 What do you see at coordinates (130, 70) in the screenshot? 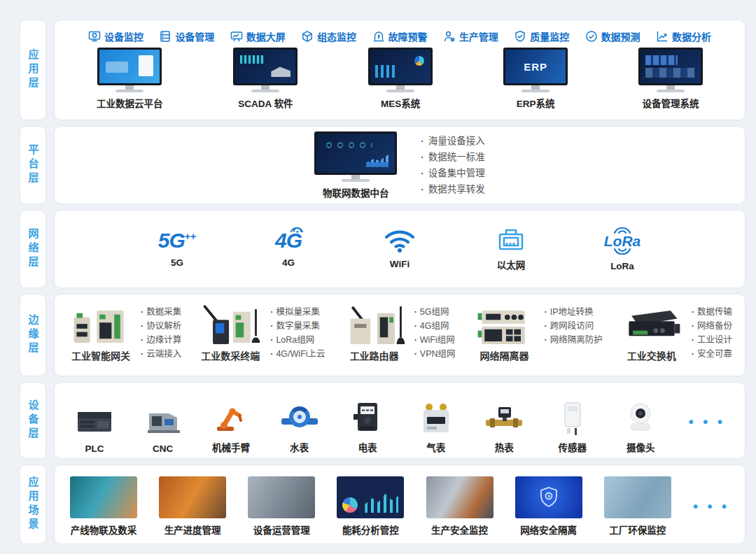
I see `monitor-image-cloud` at bounding box center [130, 70].